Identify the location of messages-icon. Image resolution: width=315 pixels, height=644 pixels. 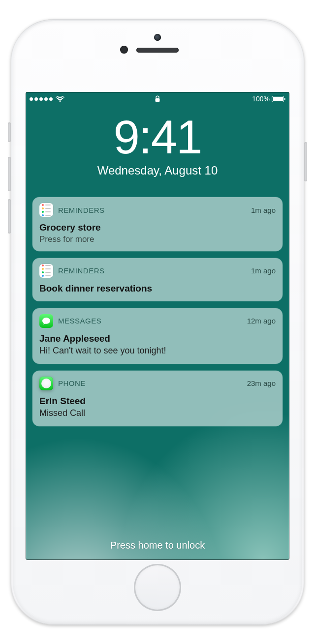
(46, 321).